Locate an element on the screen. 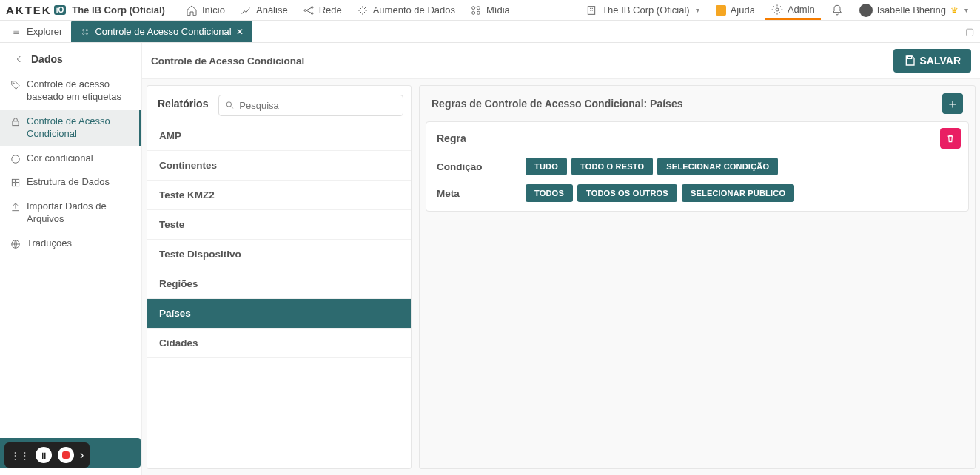 Image resolution: width=980 pixels, height=475 pixels. condition-btn-select: SELECIONAR CONDIÇÃO is located at coordinates (718, 166).